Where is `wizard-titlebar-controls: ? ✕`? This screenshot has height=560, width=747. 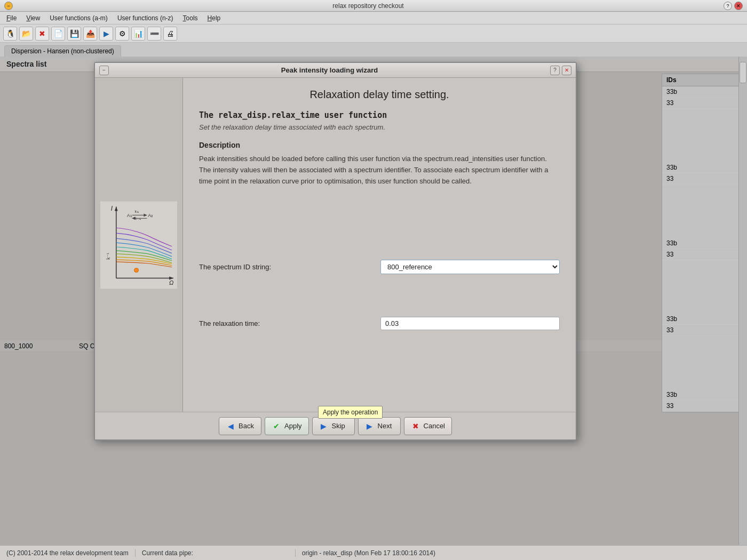
wizard-titlebar-controls: ? ✕ is located at coordinates (561, 70).